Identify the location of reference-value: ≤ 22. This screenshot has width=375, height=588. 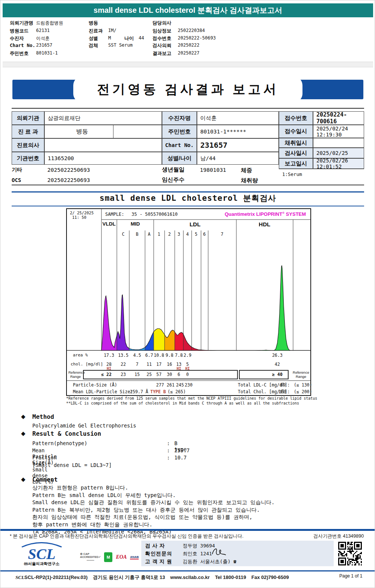
(106, 374).